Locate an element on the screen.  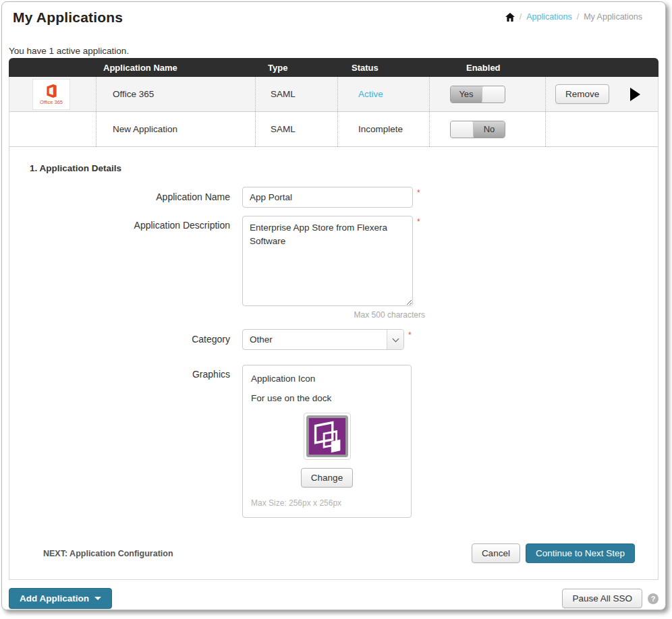
application-name-label: Application Name is located at coordinates (125, 197).